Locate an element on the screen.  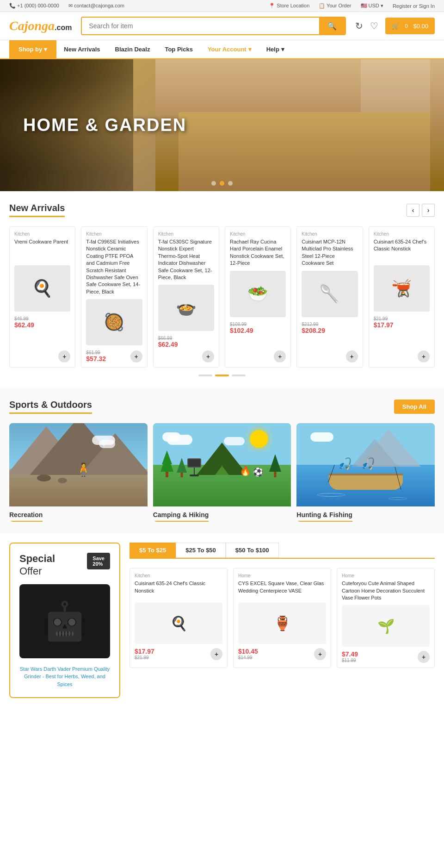
nav-blazin-dealz: Blazin Dealz is located at coordinates (133, 49).